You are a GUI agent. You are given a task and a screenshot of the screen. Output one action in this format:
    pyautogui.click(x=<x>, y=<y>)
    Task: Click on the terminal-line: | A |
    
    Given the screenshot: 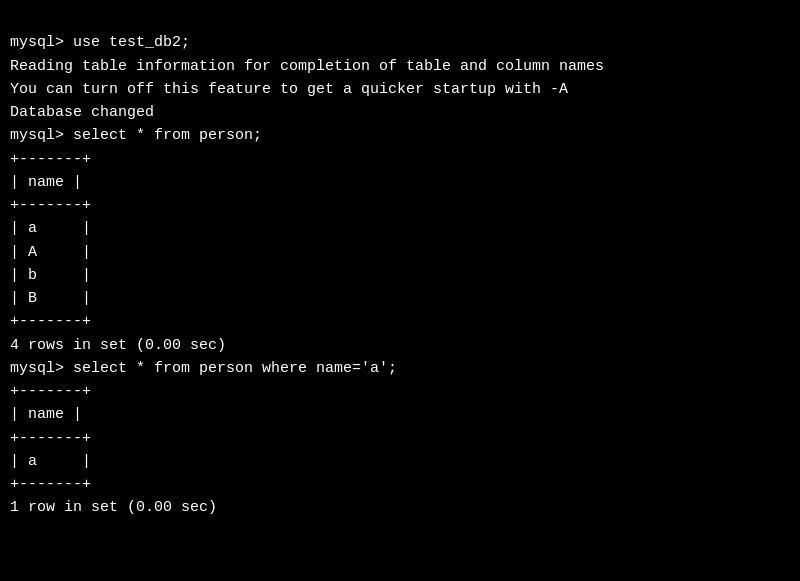 What is the action you would take?
    pyautogui.click(x=400, y=252)
    